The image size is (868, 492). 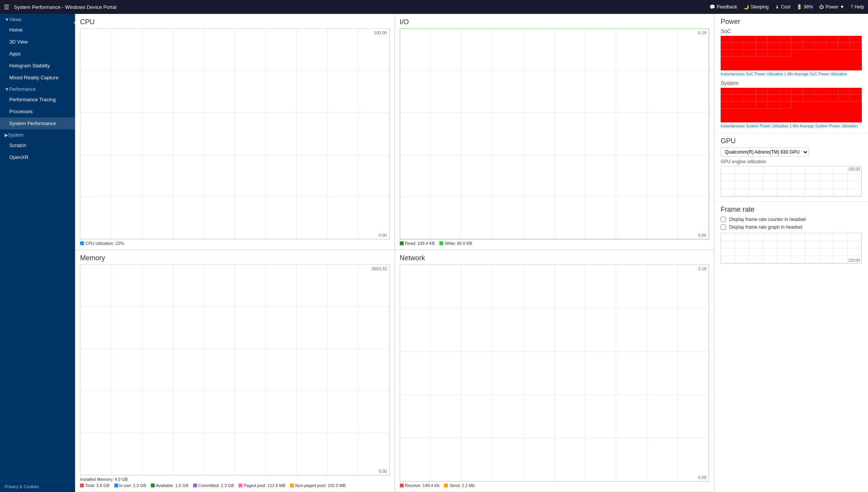 I want to click on feedback-label: Feedback, so click(x=727, y=7).